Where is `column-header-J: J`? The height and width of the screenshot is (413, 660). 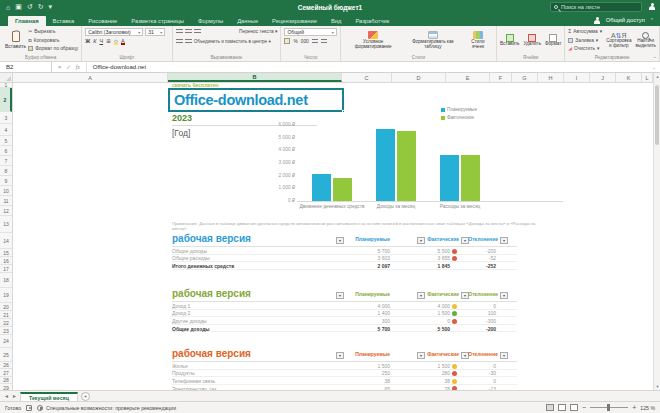
column-header-J: J is located at coordinates (603, 78).